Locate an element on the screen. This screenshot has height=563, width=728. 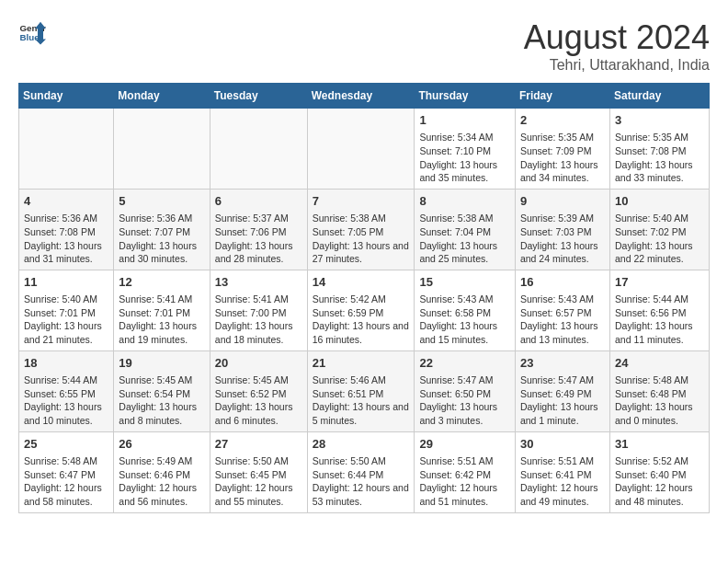
day-number: 1 is located at coordinates (465, 121).